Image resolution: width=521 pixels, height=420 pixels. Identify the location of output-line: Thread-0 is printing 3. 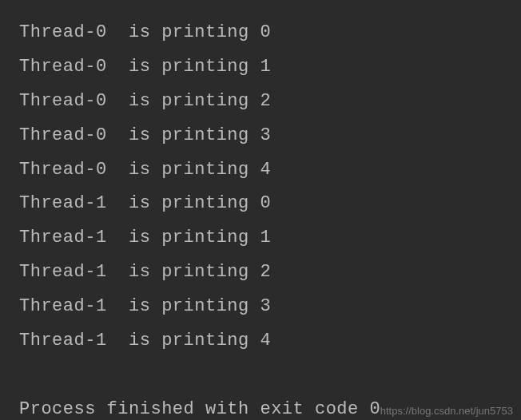
(260, 136).